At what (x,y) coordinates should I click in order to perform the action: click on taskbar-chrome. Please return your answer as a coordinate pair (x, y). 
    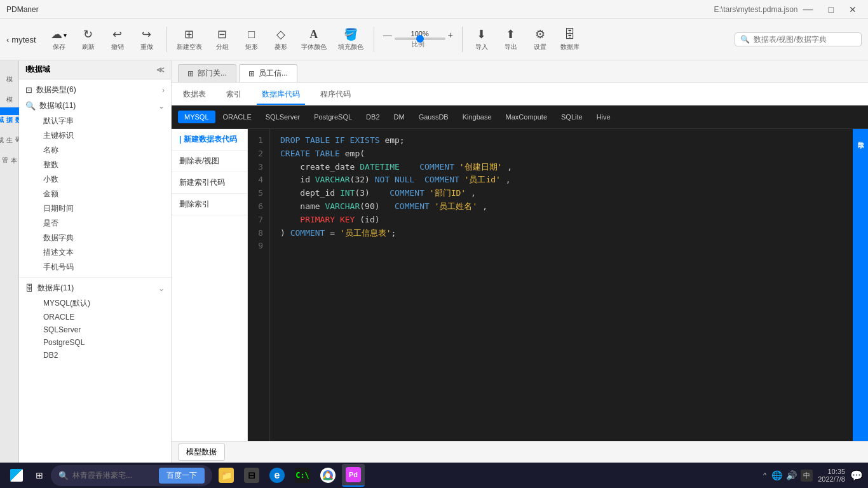
    Looking at the image, I should click on (328, 475).